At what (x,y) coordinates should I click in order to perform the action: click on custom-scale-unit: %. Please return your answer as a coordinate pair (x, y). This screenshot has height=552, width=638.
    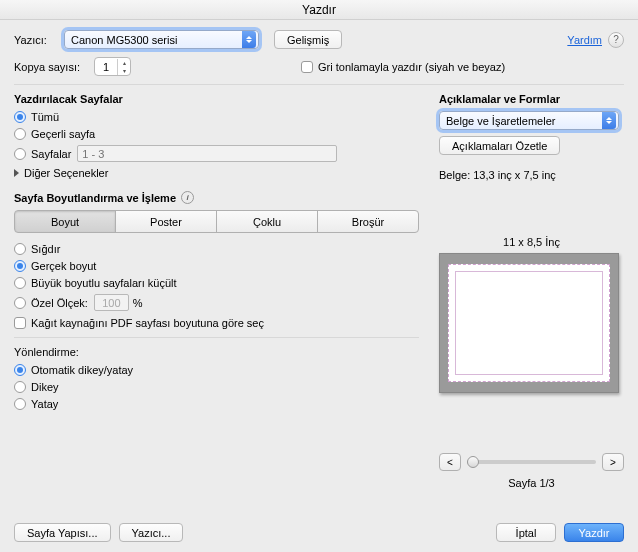
    Looking at the image, I should click on (138, 303).